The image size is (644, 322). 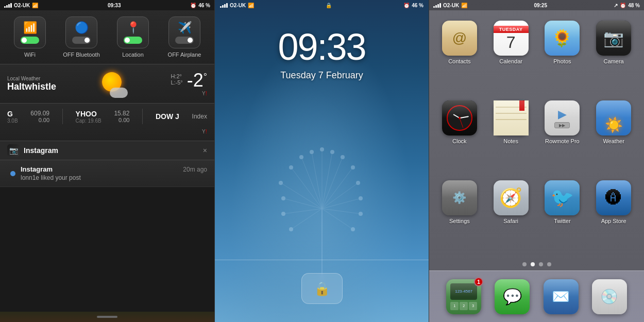 I want to click on toggle-bluetooth: 🔵 OFF Bluetooth, so click(x=81, y=37).